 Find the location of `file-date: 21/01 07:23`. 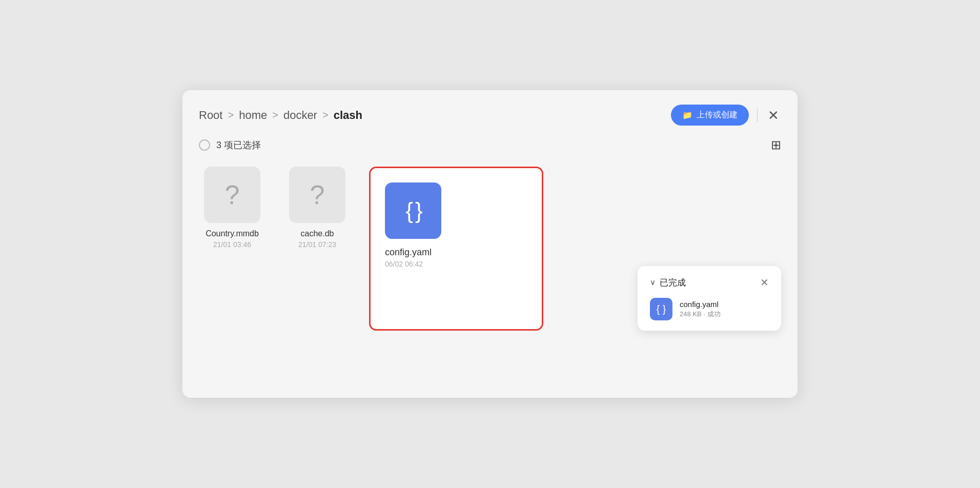

file-date: 21/01 07:23 is located at coordinates (317, 245).